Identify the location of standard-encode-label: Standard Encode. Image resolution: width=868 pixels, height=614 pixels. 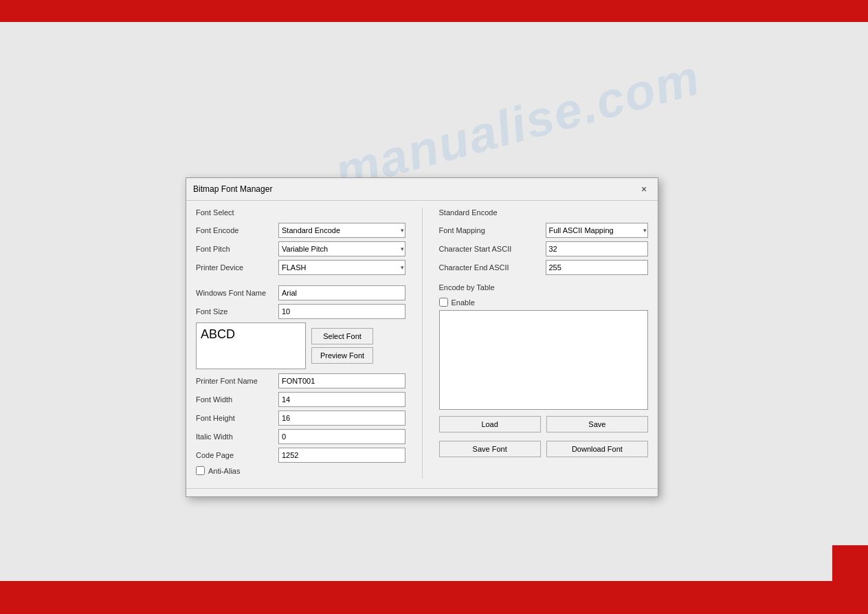
(469, 212).